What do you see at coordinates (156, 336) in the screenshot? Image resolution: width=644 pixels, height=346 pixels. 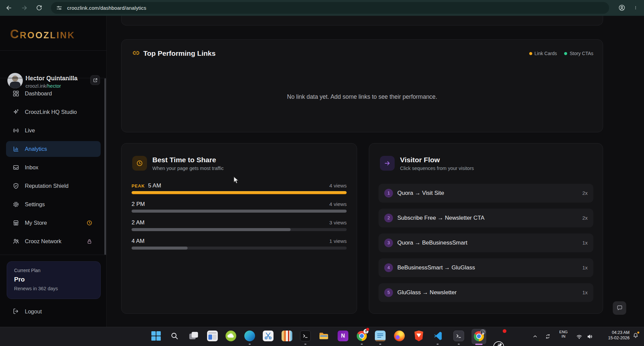 I see `start-button` at bounding box center [156, 336].